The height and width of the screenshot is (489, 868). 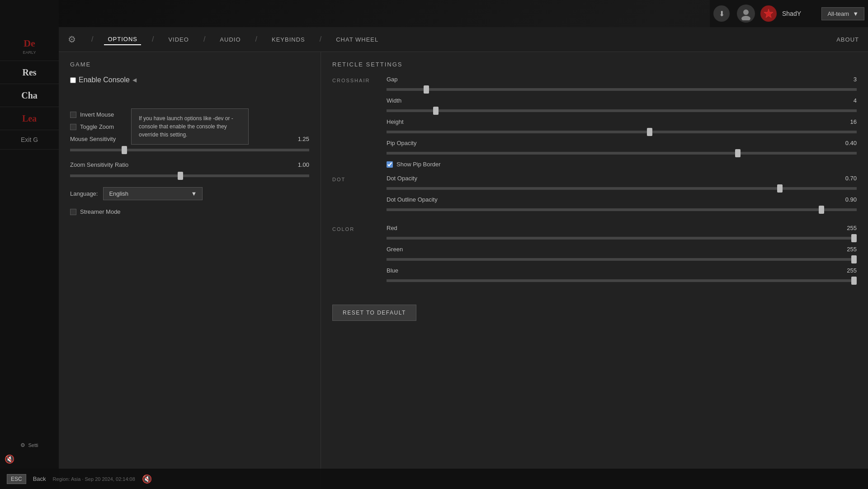 What do you see at coordinates (851, 178) in the screenshot?
I see `dot-opacity-value: 0.70` at bounding box center [851, 178].